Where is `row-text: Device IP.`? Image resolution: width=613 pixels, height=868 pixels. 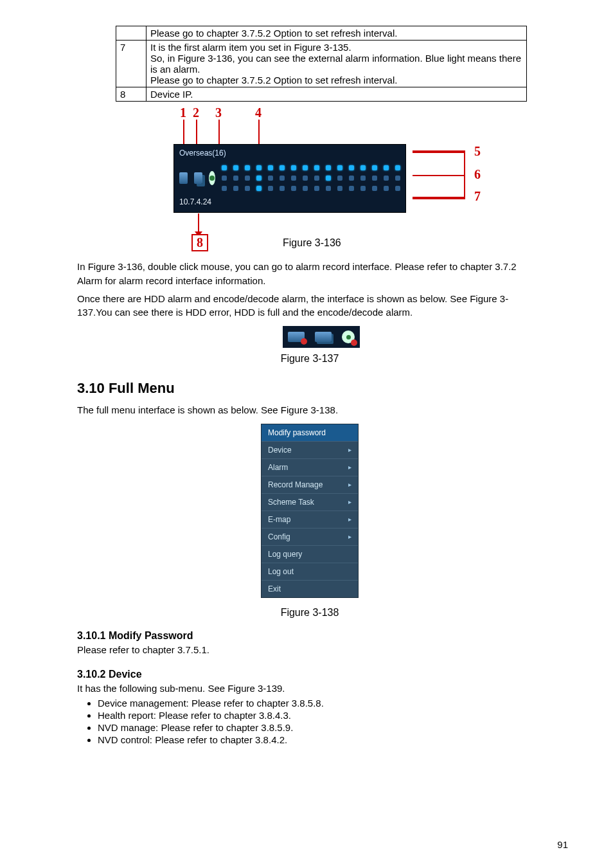
row-text: Device IP. is located at coordinates (337, 95).